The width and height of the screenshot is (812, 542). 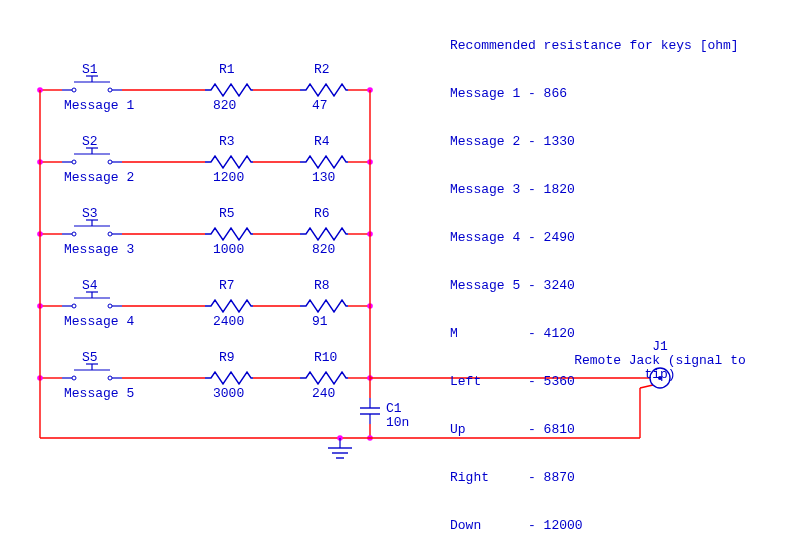 I want to click on resistor-refdes: R8, so click(x=322, y=286).